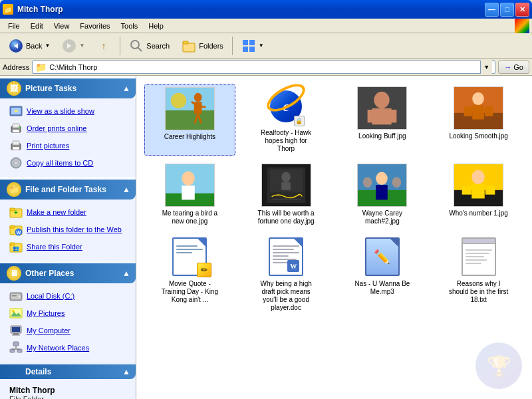 The height and width of the screenshot is (399, 532). What do you see at coordinates (16, 296) in the screenshot?
I see `local-disk-icon` at bounding box center [16, 296].